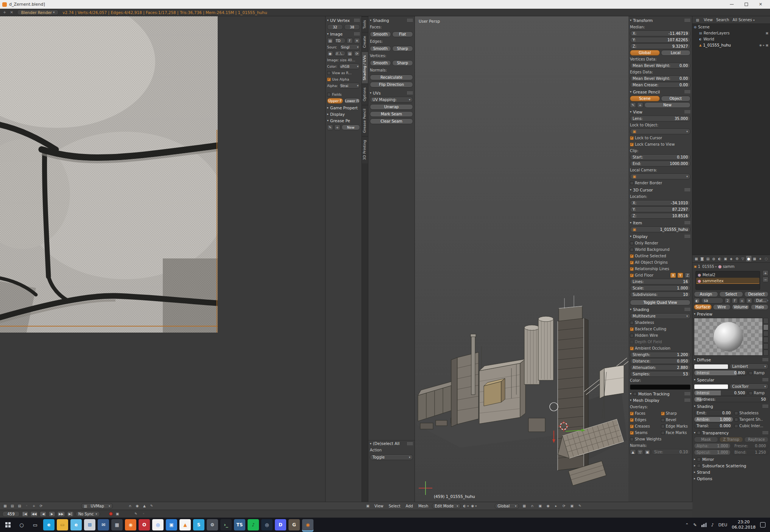 Image resolution: width=770 pixels, height=532 pixels. What do you see at coordinates (711, 387) in the screenshot?
I see `specular-color-swatch` at bounding box center [711, 387].